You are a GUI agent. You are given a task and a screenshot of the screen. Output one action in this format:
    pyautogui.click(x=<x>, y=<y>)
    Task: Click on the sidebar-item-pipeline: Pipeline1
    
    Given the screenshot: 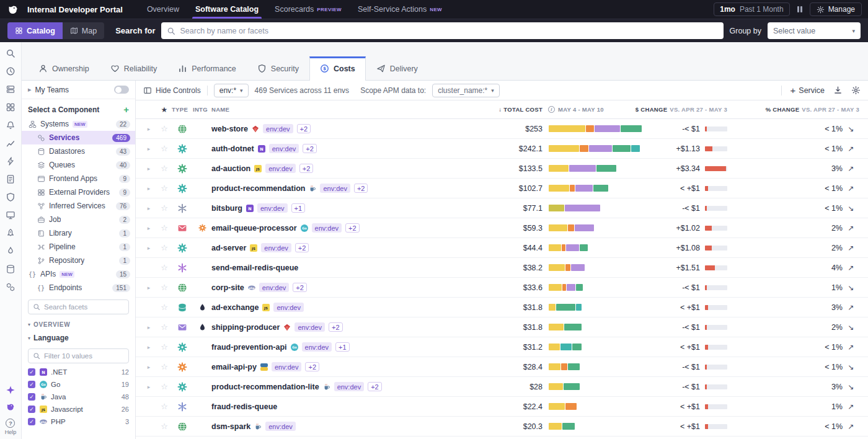 What is the action you would take?
    pyautogui.click(x=78, y=247)
    